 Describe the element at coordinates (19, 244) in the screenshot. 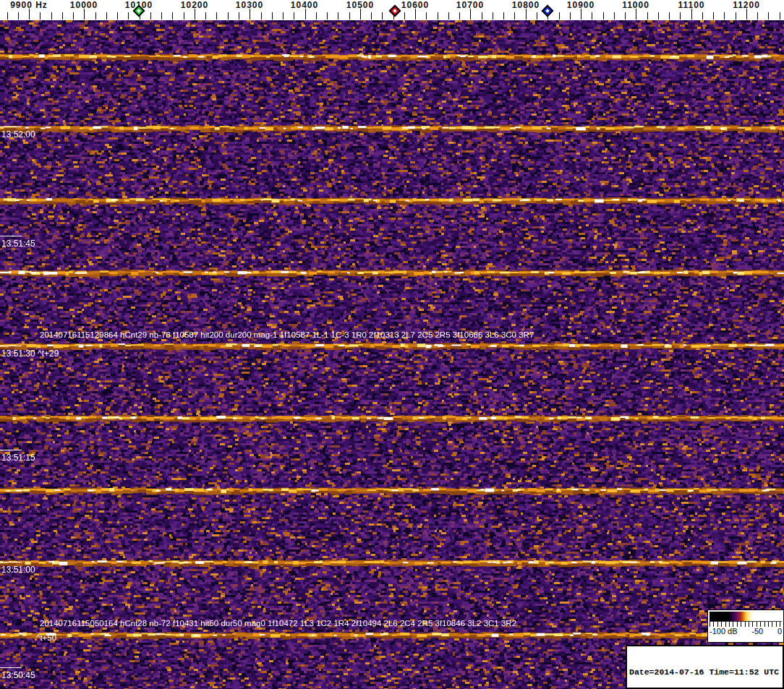

I see `time-label: 13:51:45` at that location.